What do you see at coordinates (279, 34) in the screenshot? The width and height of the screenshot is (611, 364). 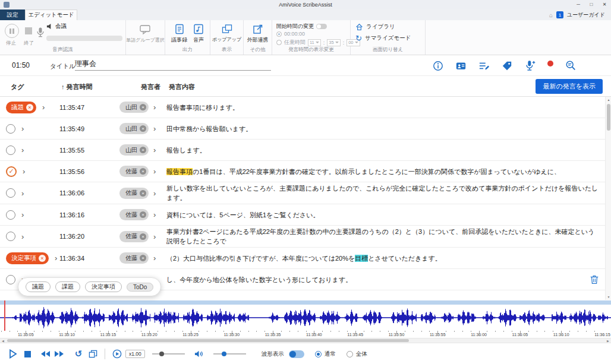 I see `zero-time-radio` at bounding box center [279, 34].